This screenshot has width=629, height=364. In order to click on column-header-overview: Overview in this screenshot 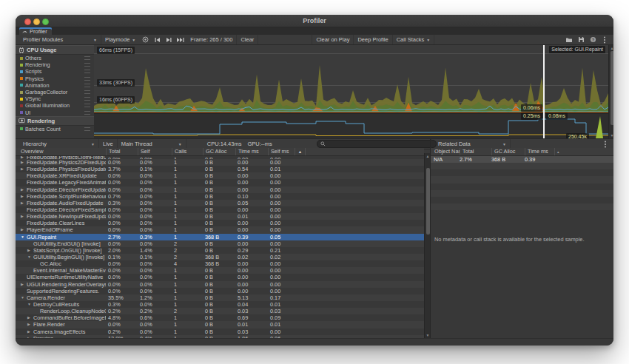, I will do `click(63, 152)`.